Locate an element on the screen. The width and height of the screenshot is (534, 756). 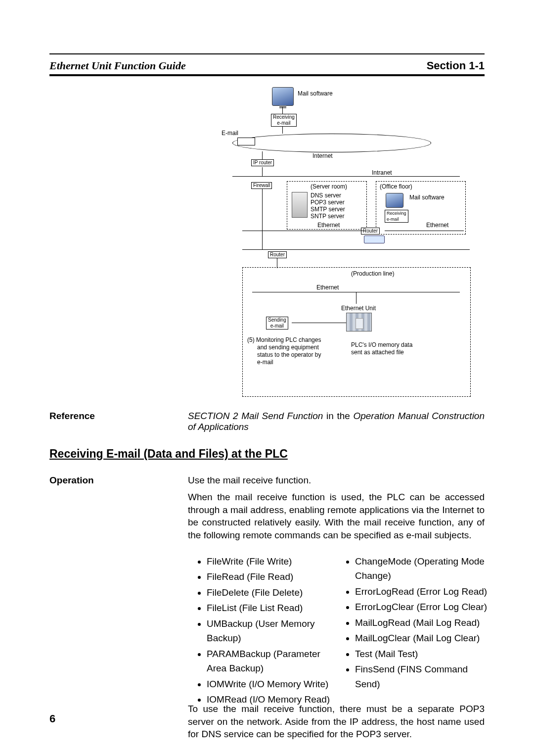
commands-left-list: FileWrite (File Write) FileRead (File Re… is located at coordinates (267, 631).